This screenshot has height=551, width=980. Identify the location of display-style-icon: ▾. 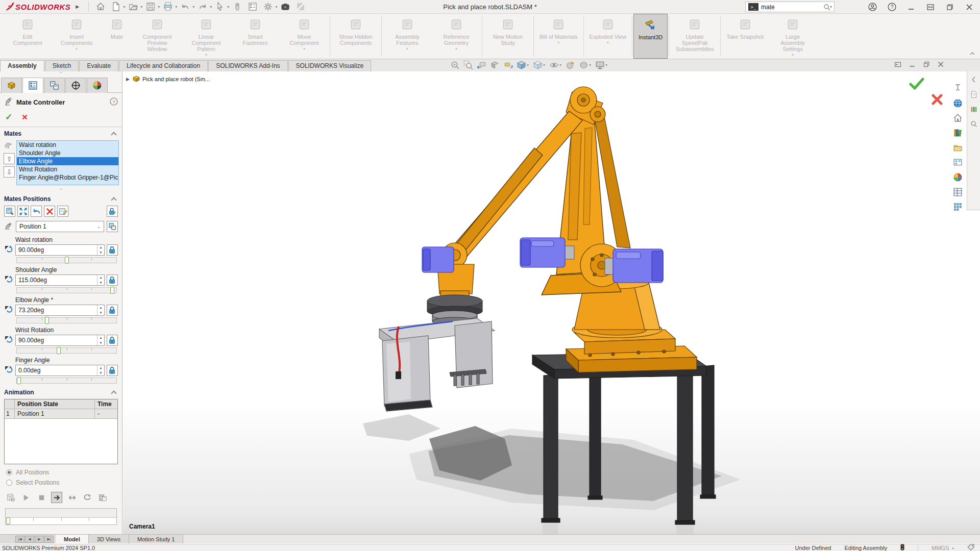
(539, 65).